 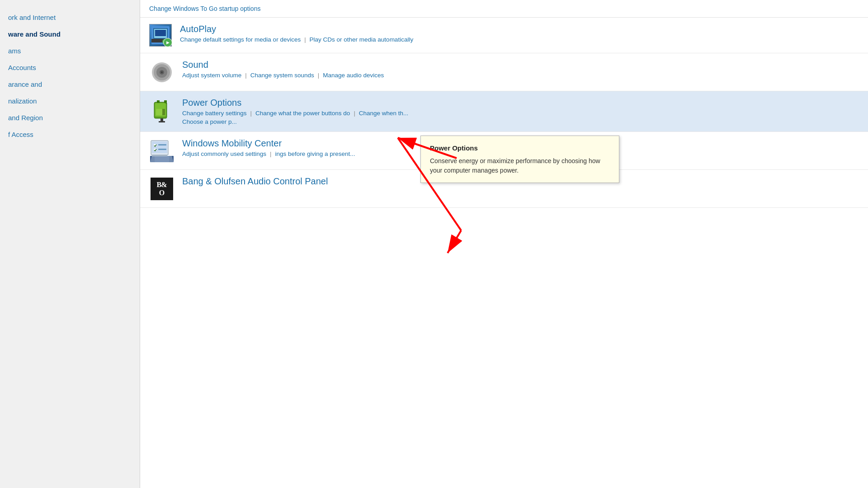 I want to click on sidebar-item-clock-region: and Region, so click(x=70, y=117).